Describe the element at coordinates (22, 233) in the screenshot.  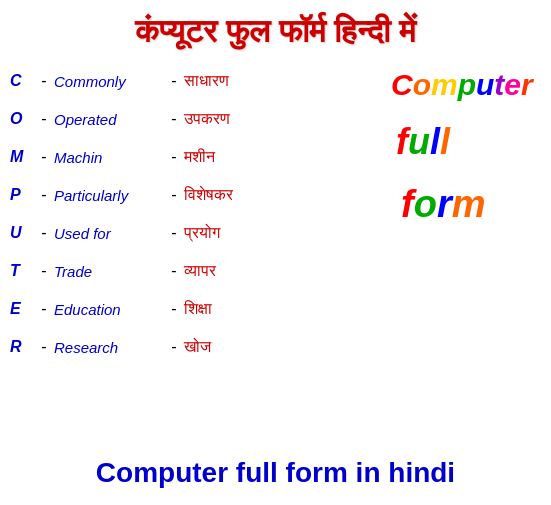
I see `letter-cell: U` at that location.